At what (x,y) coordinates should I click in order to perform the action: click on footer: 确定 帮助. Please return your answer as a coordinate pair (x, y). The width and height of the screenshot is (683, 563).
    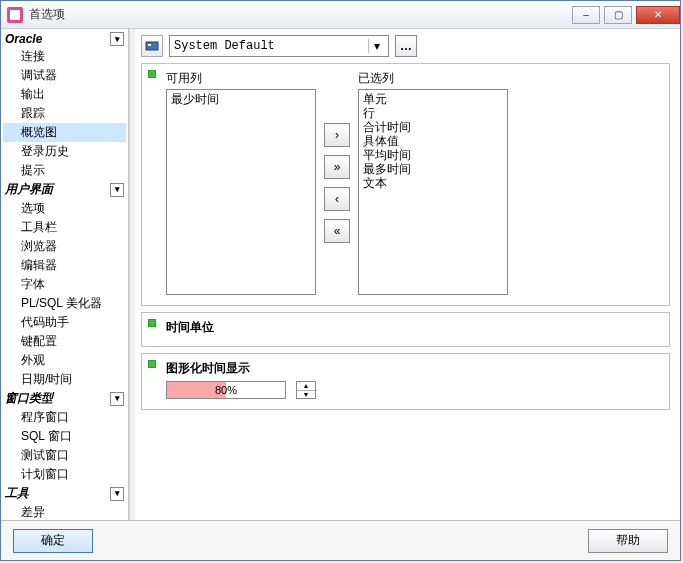
    Looking at the image, I should click on (340, 540).